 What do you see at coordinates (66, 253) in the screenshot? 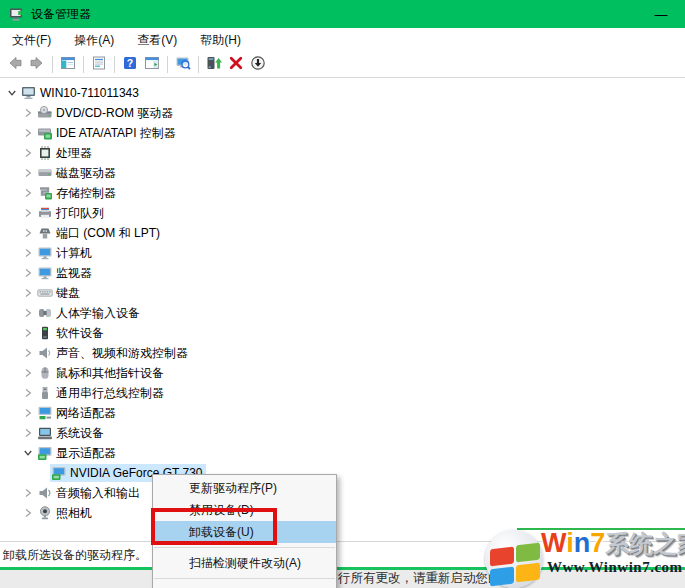
I see `tree-item-core: 计算机` at bounding box center [66, 253].